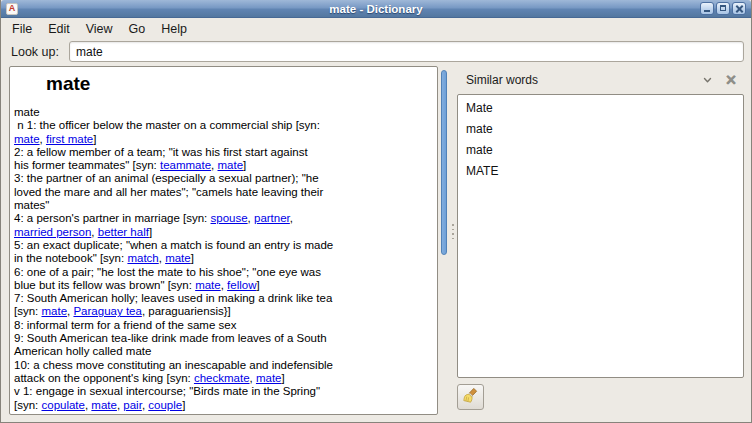  What do you see at coordinates (600, 80) in the screenshot?
I see `similar-words-header: Similar words ×` at bounding box center [600, 80].